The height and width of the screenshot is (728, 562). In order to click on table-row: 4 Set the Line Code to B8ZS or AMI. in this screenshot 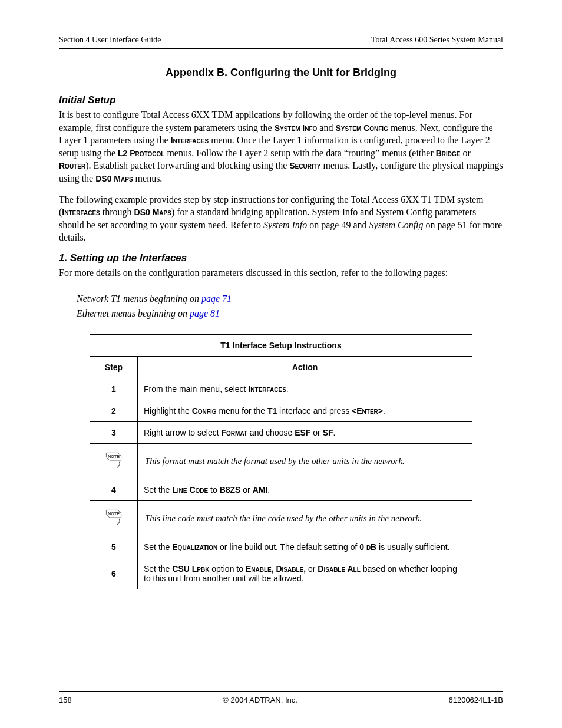, I will do `click(282, 489)`.